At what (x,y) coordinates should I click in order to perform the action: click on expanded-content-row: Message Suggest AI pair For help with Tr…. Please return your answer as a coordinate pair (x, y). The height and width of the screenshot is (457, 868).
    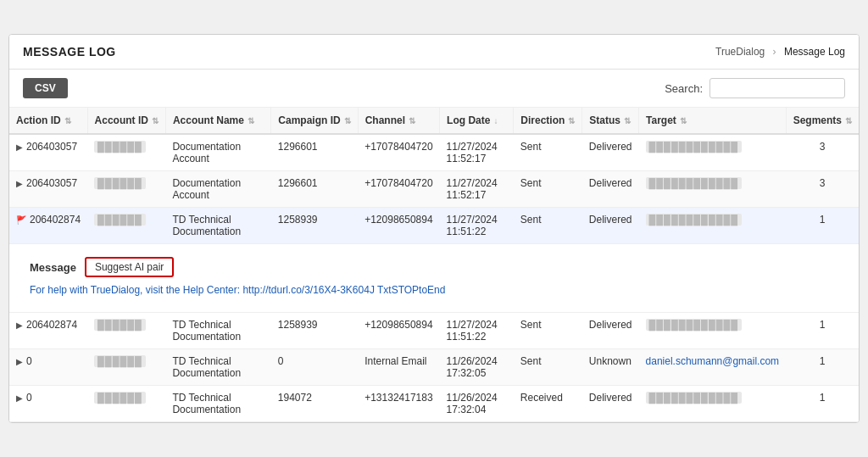
    Looking at the image, I should click on (434, 278).